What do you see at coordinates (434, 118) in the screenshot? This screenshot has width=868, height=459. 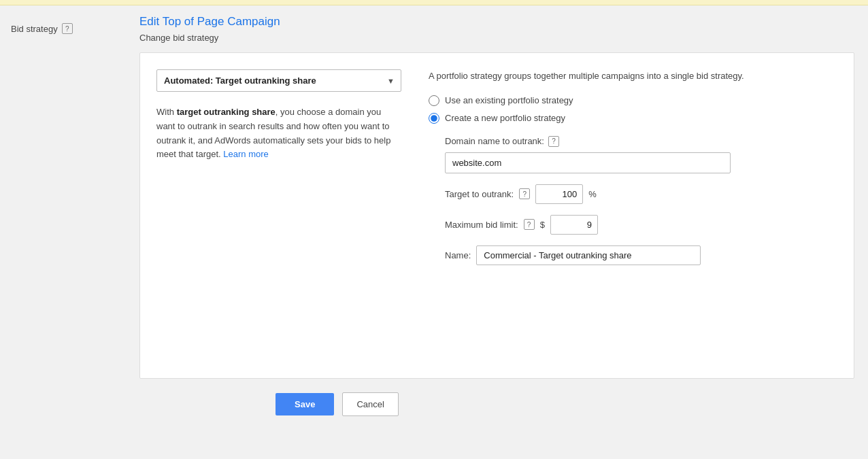 I see `radio-new` at bounding box center [434, 118].